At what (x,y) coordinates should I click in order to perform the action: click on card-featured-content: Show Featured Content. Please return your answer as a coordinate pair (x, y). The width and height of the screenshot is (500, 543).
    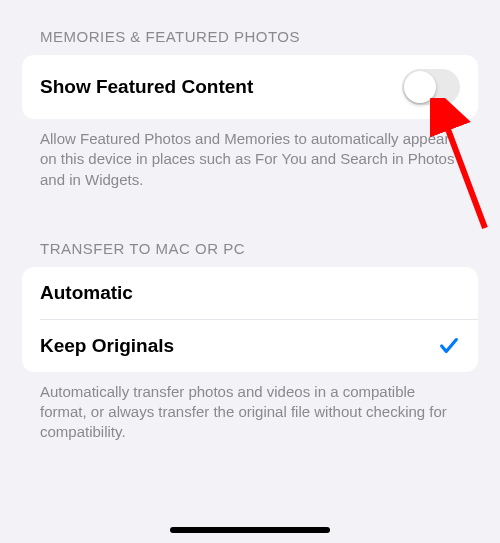
    Looking at the image, I should click on (250, 87).